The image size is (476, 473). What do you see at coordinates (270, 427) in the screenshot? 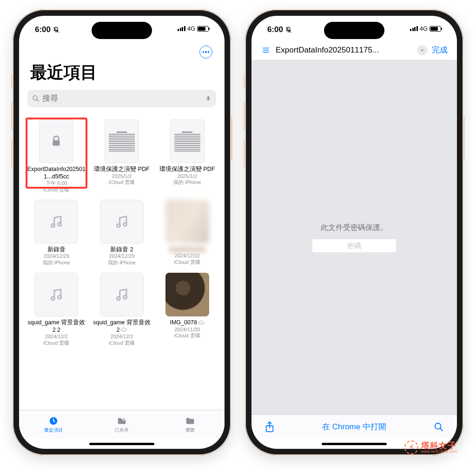
I see `share-icon` at bounding box center [270, 427].